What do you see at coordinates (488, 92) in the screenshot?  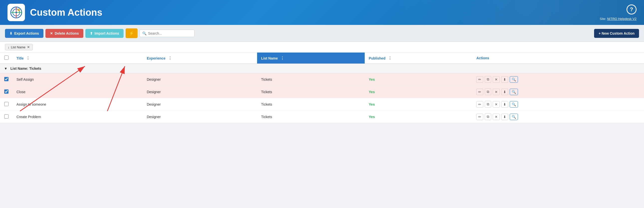 I see `copy-button-2: ⧉` at bounding box center [488, 92].